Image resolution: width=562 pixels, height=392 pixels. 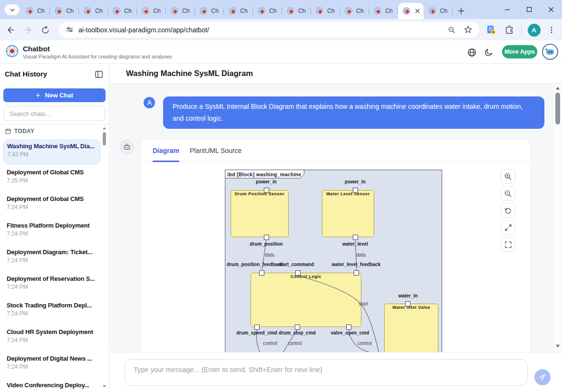 What do you see at coordinates (52, 154) in the screenshot?
I see `chat-item-time: 7:42 PM` at bounding box center [52, 154].